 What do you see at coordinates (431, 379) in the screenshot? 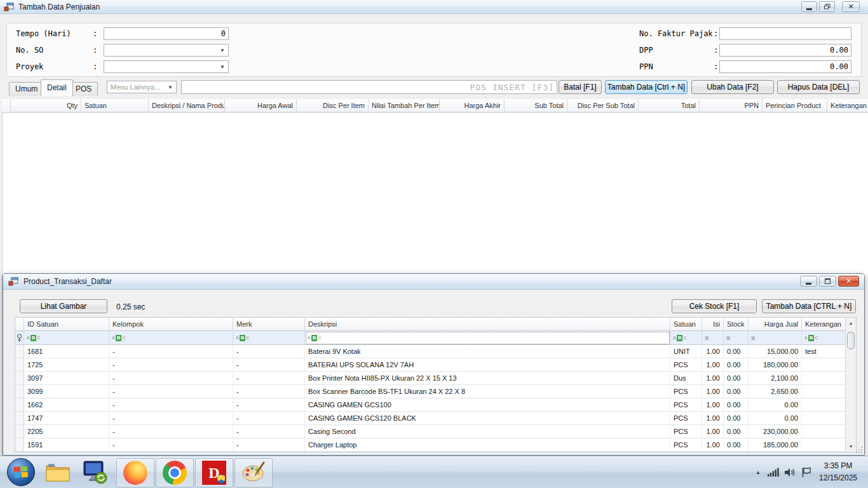
I see `product-row: 3097--Box Printer Nota HII85-PX Ukuran 2…` at bounding box center [431, 379].